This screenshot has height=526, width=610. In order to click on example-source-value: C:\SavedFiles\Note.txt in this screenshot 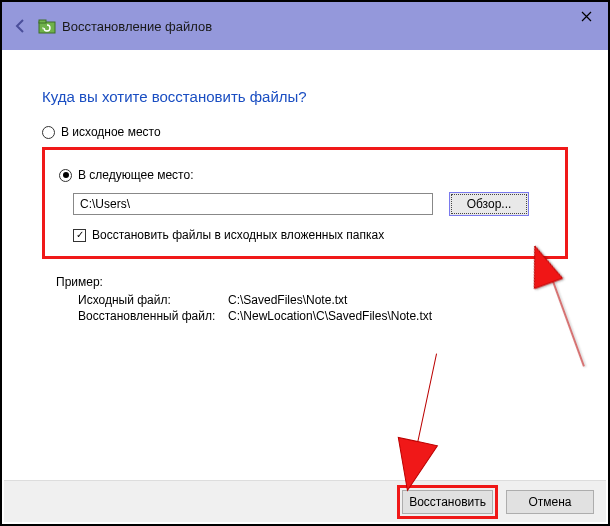, I will do `click(398, 300)`.